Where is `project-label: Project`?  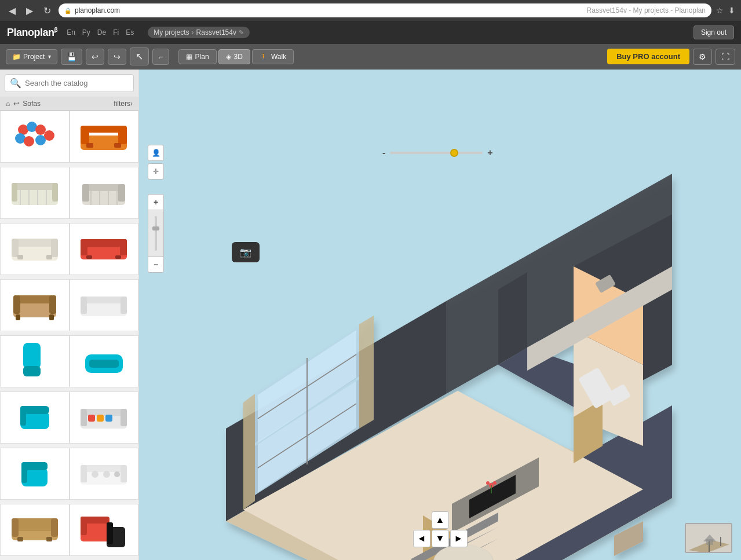 project-label: Project is located at coordinates (34, 57).